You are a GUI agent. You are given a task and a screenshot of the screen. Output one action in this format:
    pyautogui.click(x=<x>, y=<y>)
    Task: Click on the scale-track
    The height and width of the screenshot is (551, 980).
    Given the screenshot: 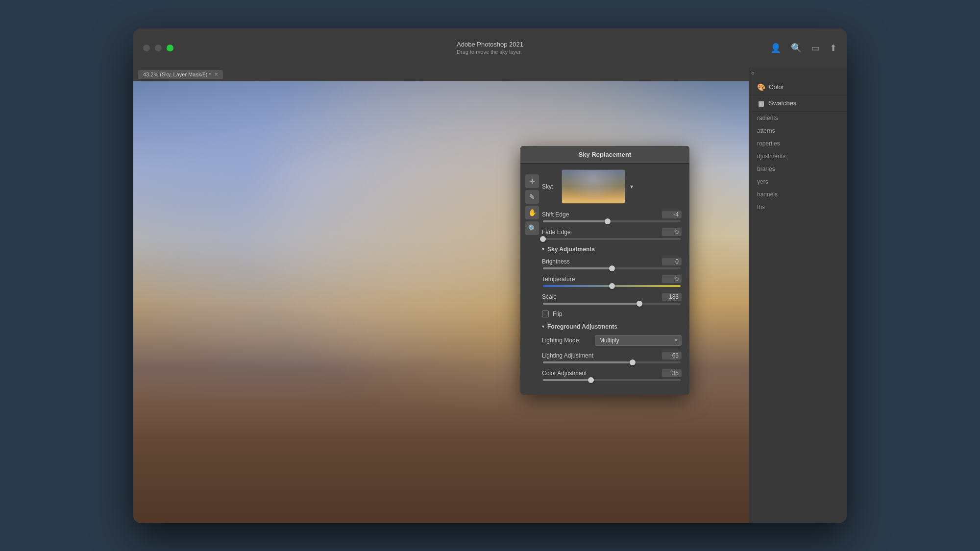 What is the action you would take?
    pyautogui.click(x=612, y=304)
    